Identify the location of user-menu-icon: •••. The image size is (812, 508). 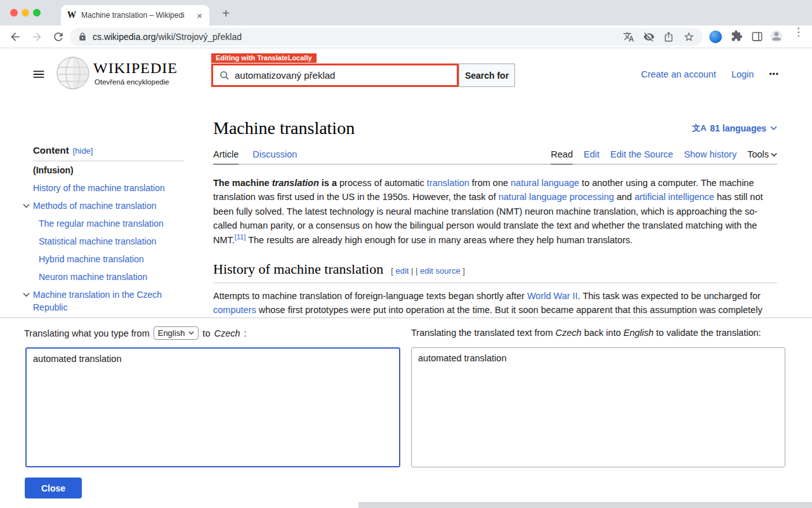
(774, 74).